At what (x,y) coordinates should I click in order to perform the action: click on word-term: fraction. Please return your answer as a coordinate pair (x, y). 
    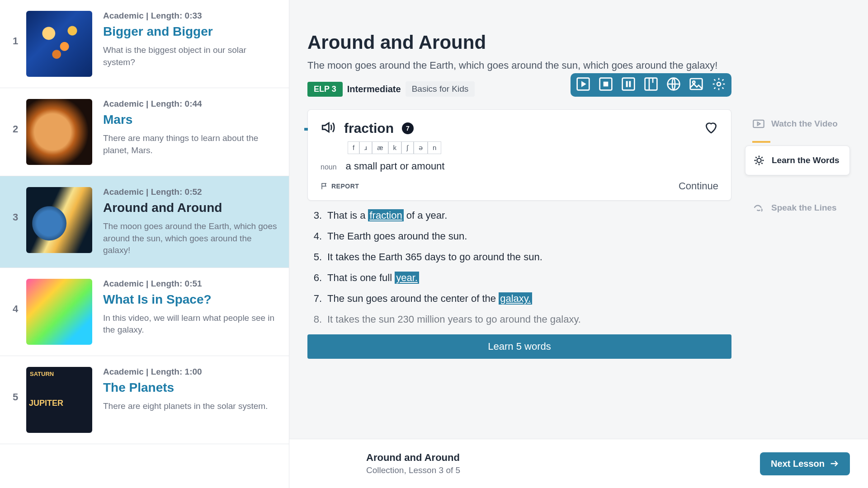
    Looking at the image, I should click on (369, 128).